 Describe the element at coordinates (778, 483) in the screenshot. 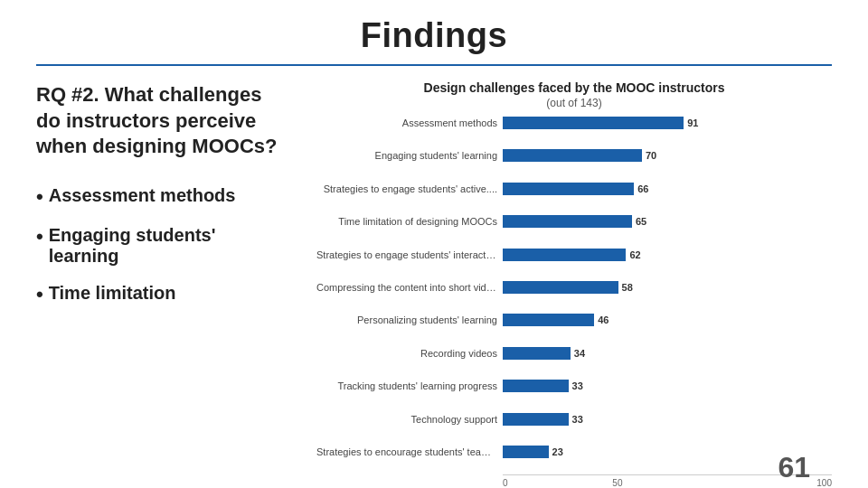

I see `x-tick: 100` at that location.